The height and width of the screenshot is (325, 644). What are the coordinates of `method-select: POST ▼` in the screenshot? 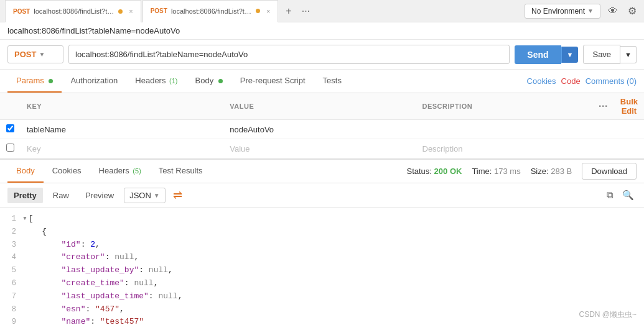 It's located at (35, 55).